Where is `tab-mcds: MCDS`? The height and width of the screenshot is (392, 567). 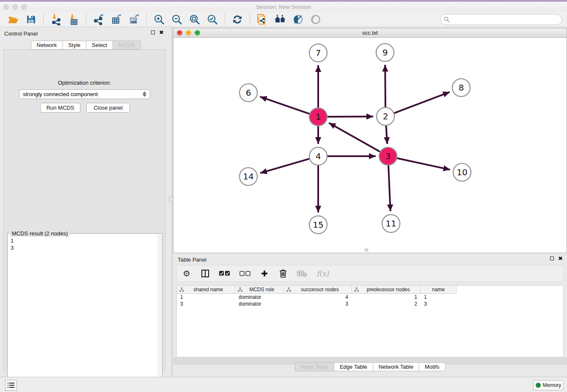
tab-mcds: MCDS is located at coordinates (127, 45).